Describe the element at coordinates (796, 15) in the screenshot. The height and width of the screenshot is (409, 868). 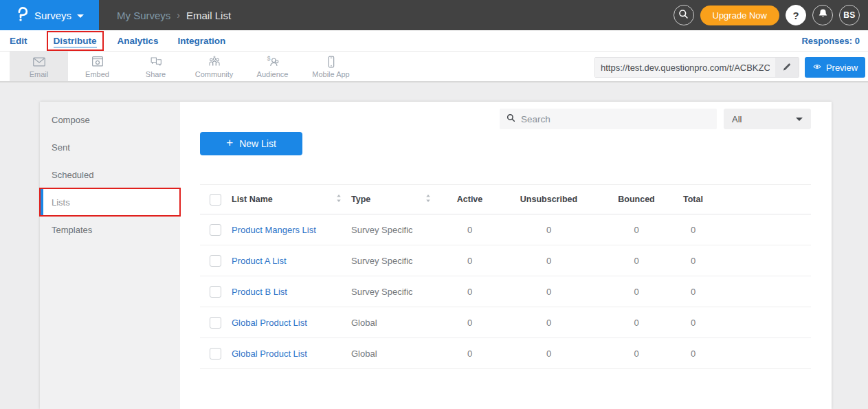
I see `help-button: ?` at that location.